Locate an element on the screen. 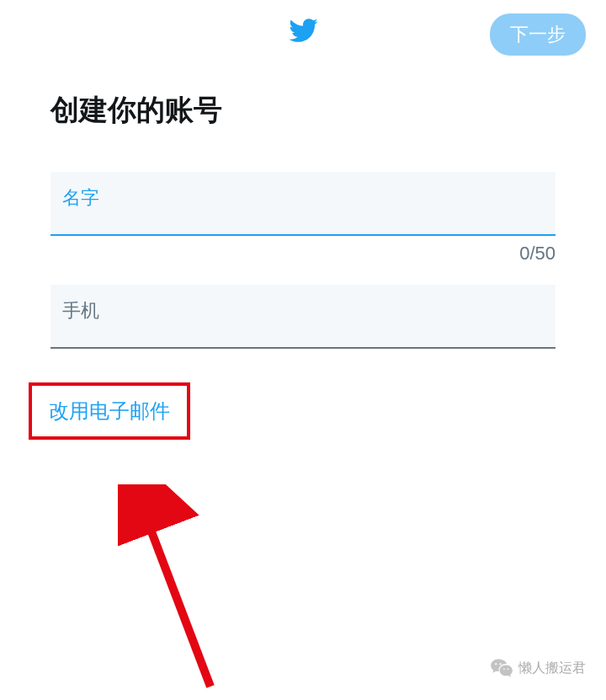 Image resolution: width=606 pixels, height=700 pixels. watermark-text: 懒人搬运君 is located at coordinates (552, 669).